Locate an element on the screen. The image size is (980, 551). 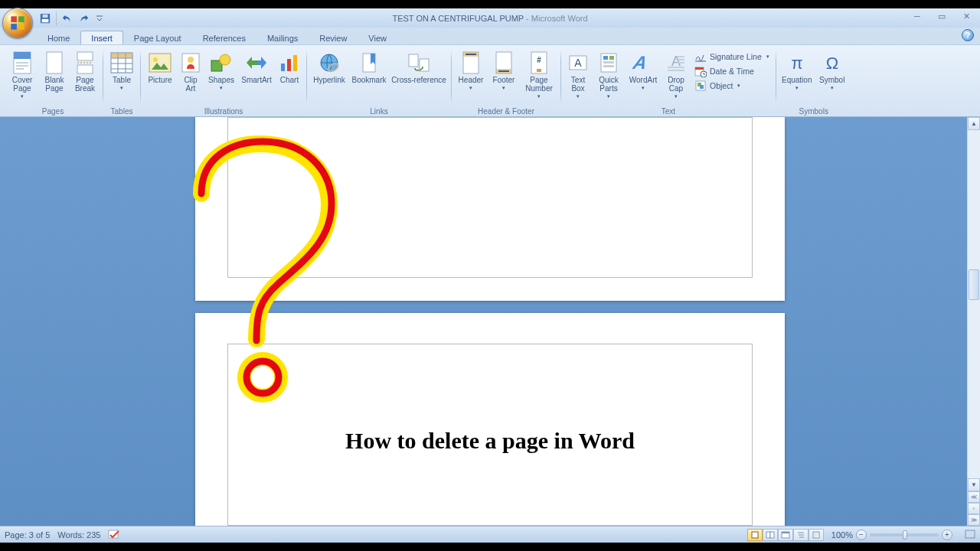
symbol-button: Ω Symbol▾ is located at coordinates (832, 70).